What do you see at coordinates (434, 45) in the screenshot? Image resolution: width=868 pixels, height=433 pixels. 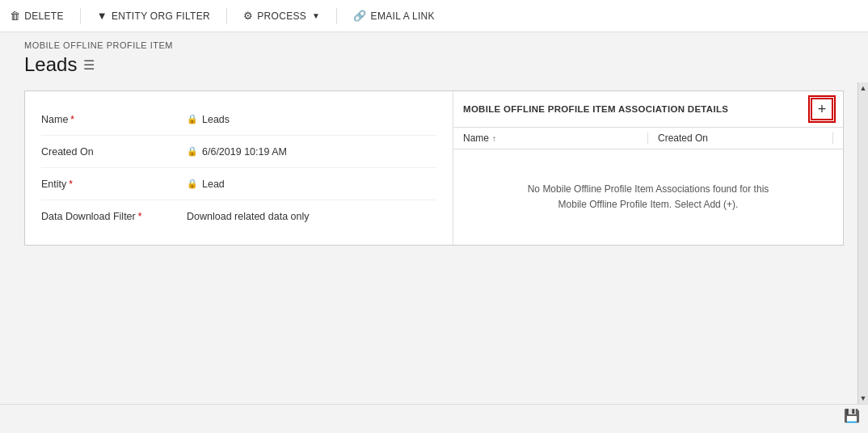 I see `page-subtitle: MOBILE OFFLINE PROFILE ITEM` at bounding box center [434, 45].